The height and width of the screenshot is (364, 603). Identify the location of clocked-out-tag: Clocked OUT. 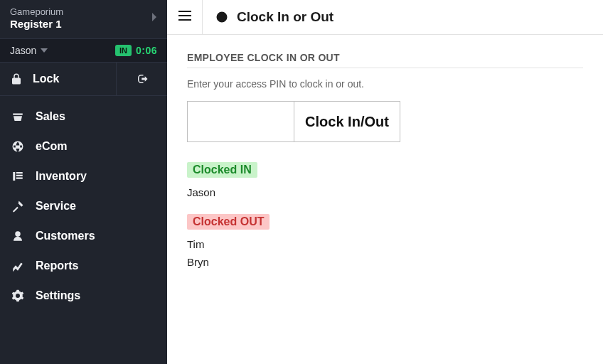
(228, 222).